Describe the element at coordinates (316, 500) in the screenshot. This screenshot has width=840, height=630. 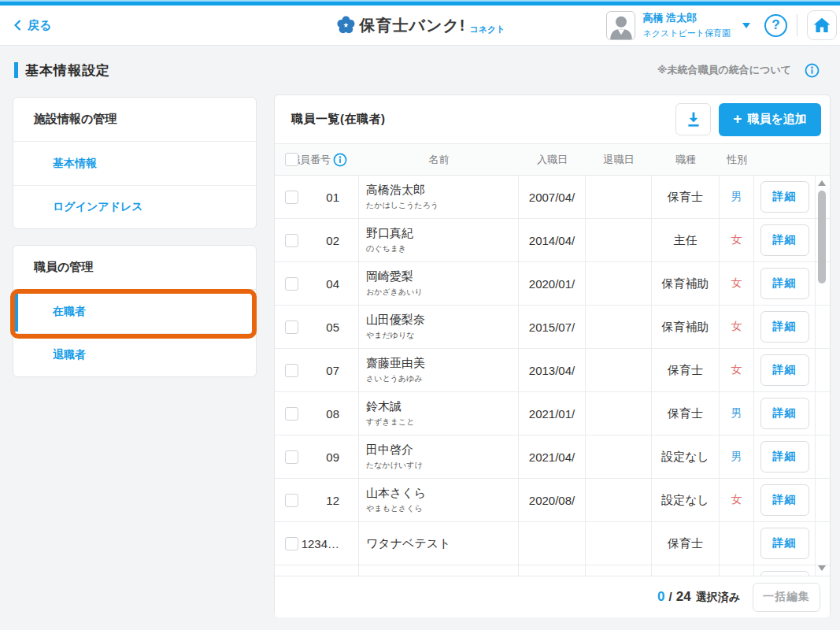
I see `staff-number-cell: 12` at that location.